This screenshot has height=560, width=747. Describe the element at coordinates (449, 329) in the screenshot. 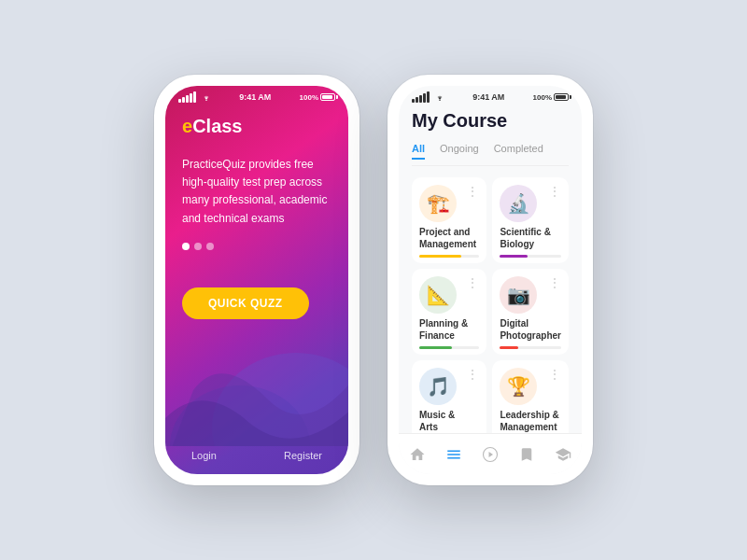

I see `course-name: Planning &Finance` at that location.